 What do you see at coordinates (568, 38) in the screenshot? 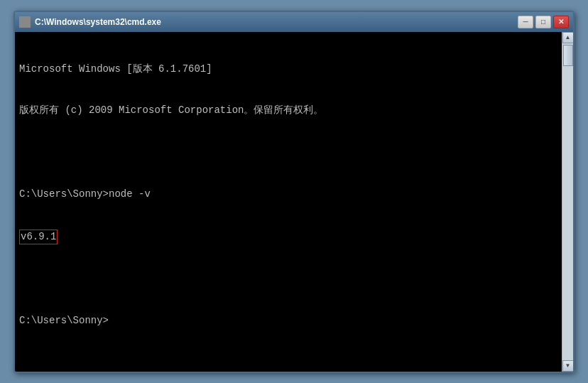
I see `scroll-up-button: ▲` at bounding box center [568, 38].